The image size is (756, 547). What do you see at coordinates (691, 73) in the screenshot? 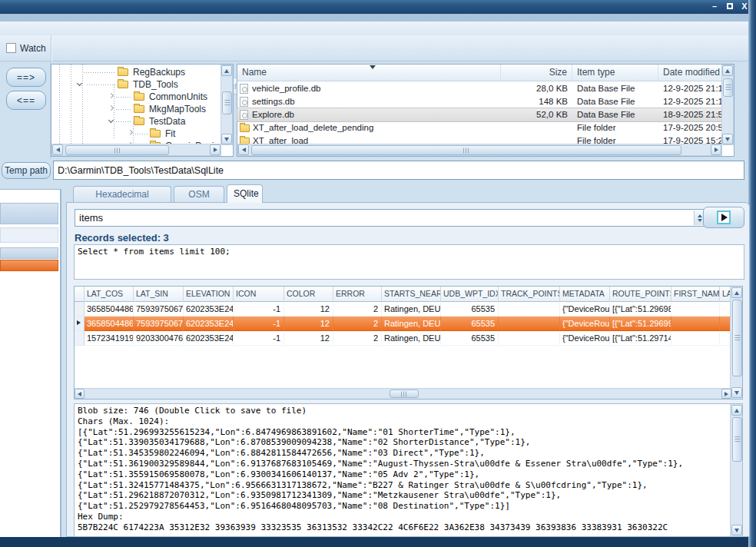
I see `column-header-date-modified: Date modified` at bounding box center [691, 73].